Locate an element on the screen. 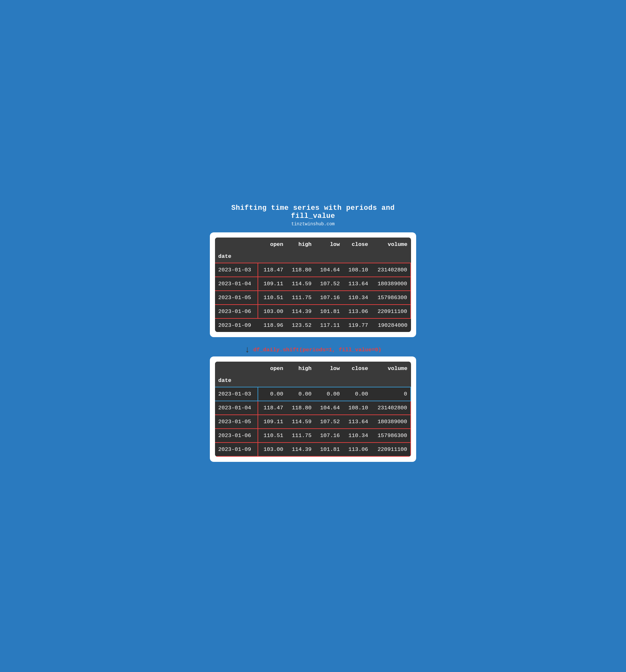 The width and height of the screenshot is (626, 672). col2-header-high: high is located at coordinates (301, 368).